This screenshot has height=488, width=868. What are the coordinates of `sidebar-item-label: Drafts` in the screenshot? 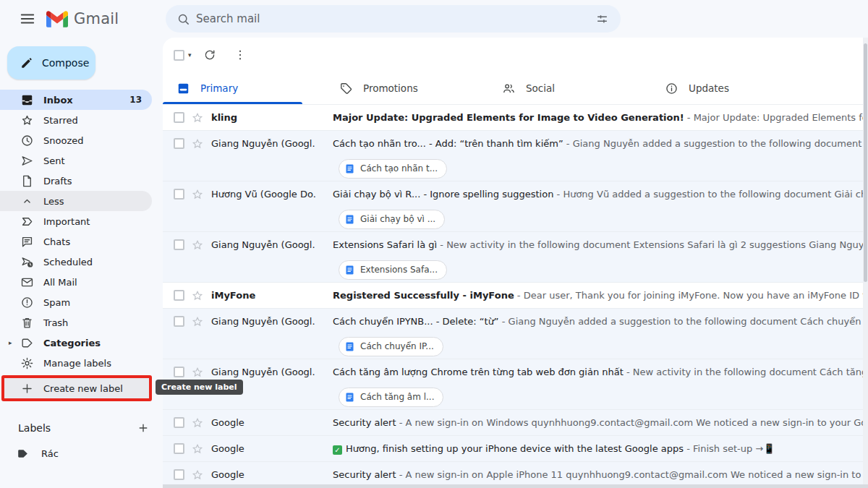 It's located at (58, 181).